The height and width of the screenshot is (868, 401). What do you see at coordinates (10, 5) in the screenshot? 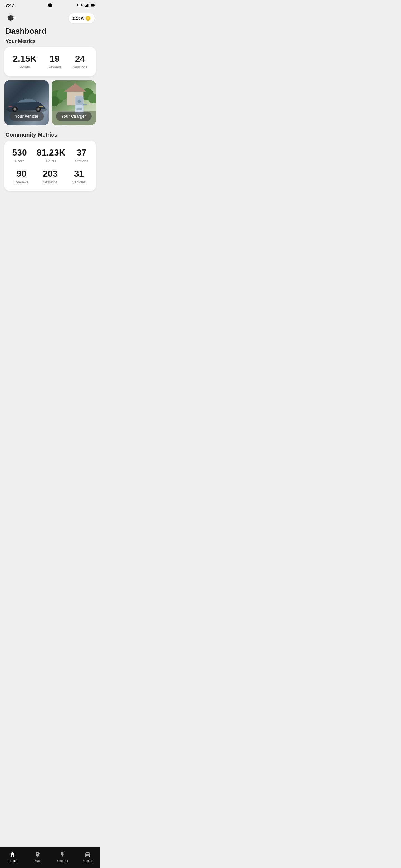
I see `status-time: 7:47` at bounding box center [10, 5].